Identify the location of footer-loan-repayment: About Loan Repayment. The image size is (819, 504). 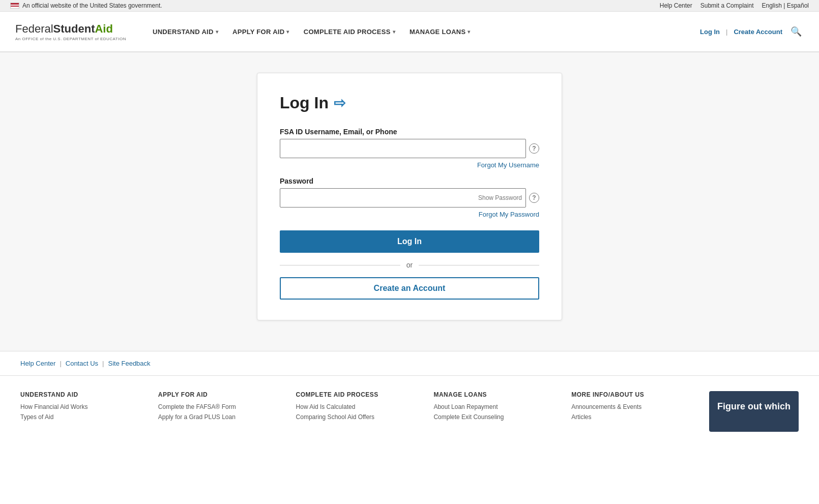
(498, 407).